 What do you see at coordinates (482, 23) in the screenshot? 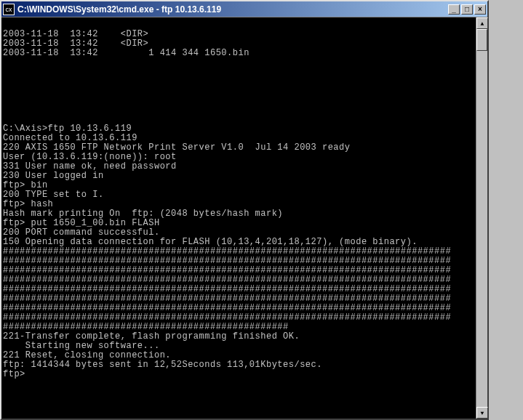
I see `scroll-up-button: ▲` at bounding box center [482, 23].